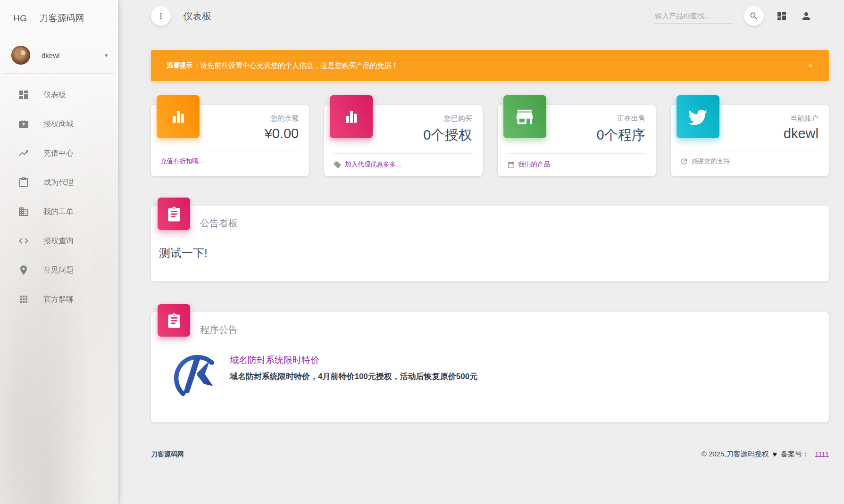 The width and height of the screenshot is (844, 504). Describe the element at coordinates (230, 162) in the screenshot. I see `stat-footer-link: 充值有折扣哦...` at that location.